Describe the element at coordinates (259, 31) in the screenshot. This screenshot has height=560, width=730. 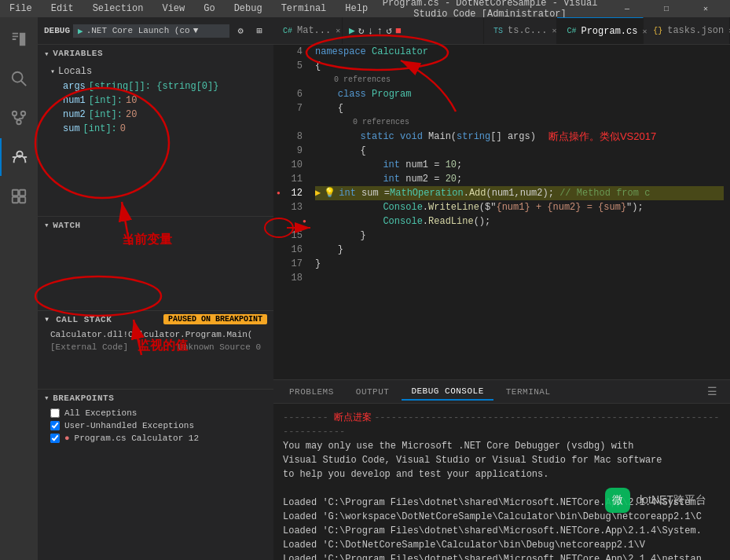
I see `split-editor-icon: ⊞` at that location.